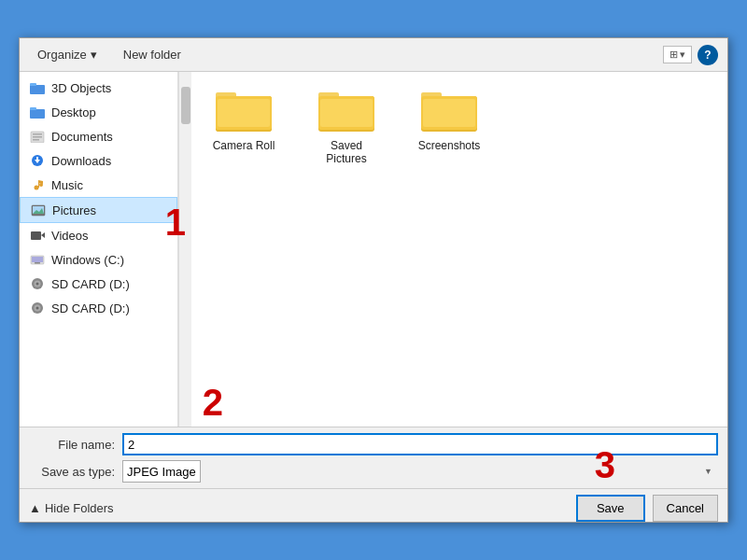 The image size is (747, 560). What do you see at coordinates (683, 54) in the screenshot?
I see `view-dropdown-icon: ▾` at bounding box center [683, 54].